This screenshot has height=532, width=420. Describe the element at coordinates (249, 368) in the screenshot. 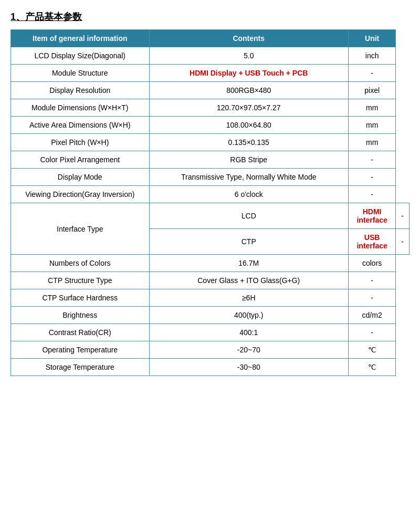

I see `row-contents: -30~80` at that location.